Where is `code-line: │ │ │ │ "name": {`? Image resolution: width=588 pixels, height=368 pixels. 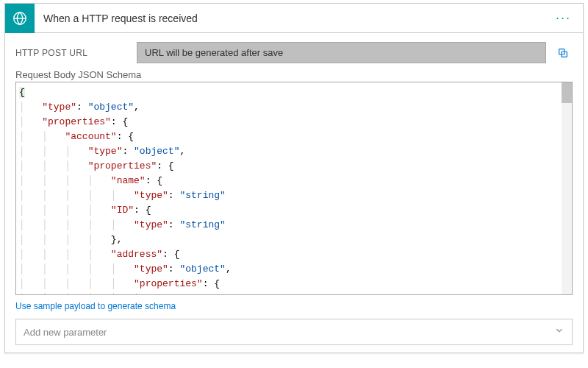
code-line: │ │ │ │ "name": { is located at coordinates (293, 181).